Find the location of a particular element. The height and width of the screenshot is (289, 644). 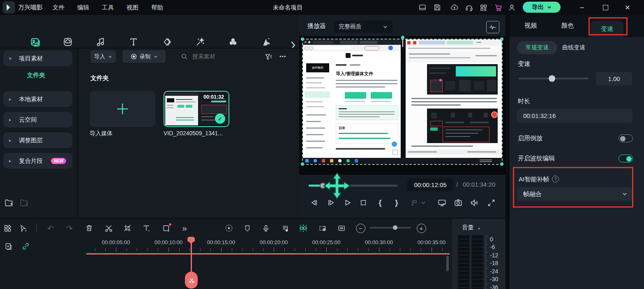

duration-input: 00:01:32:16 is located at coordinates (575, 116).